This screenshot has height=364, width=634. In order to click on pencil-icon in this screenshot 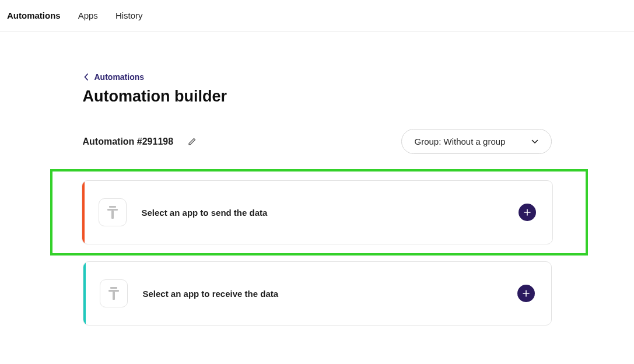, I will do `click(192, 142)`.